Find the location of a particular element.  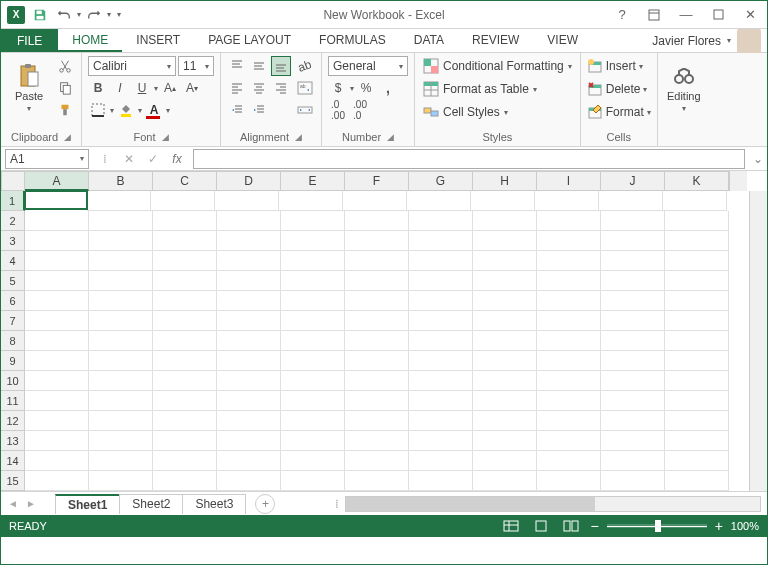

increase-font-button: A▴ is located at coordinates (170, 88).